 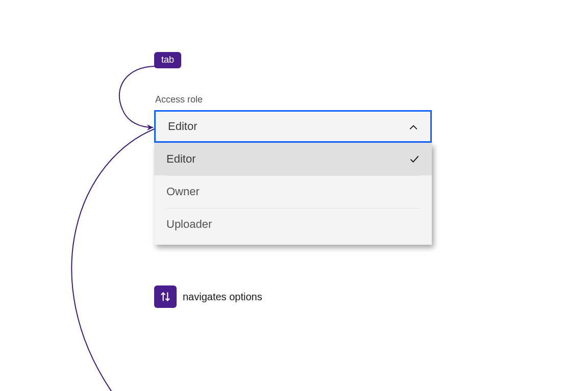 What do you see at coordinates (183, 126) in the screenshot?
I see `combobox-selected-value: Editor` at bounding box center [183, 126].